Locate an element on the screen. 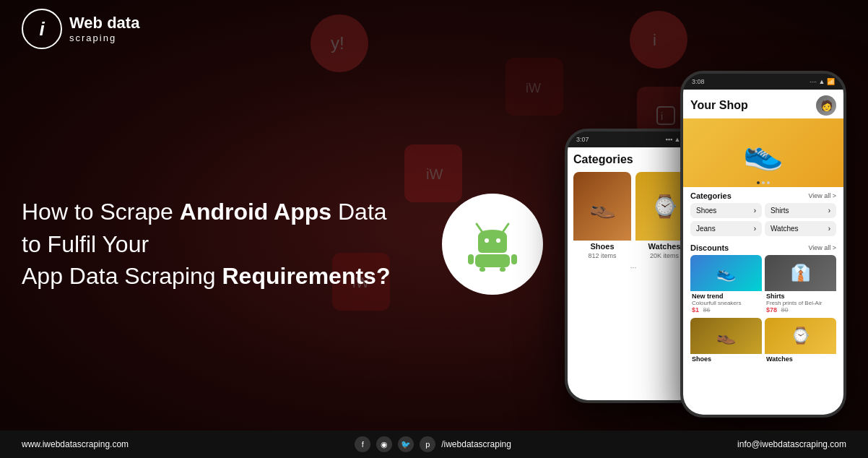 The image size is (868, 458). logo-sub: scraping is located at coordinates (104, 38).